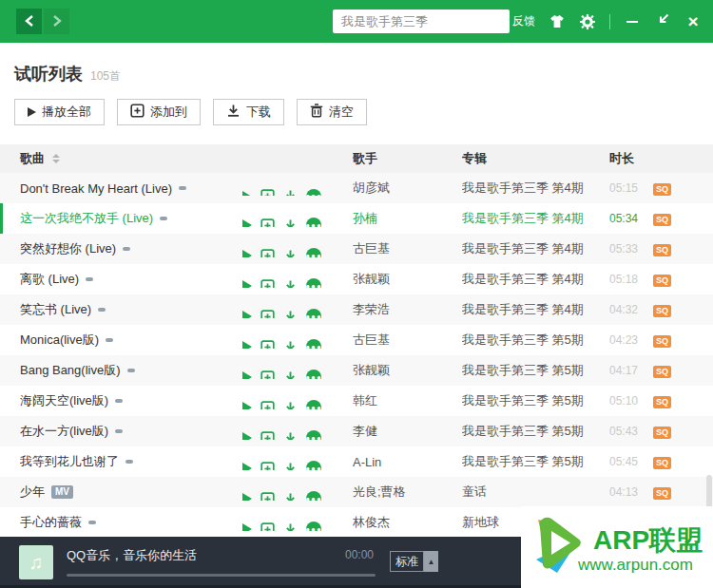 This screenshot has height=588, width=713. What do you see at coordinates (29, 21) in the screenshot?
I see `back-button` at bounding box center [29, 21].